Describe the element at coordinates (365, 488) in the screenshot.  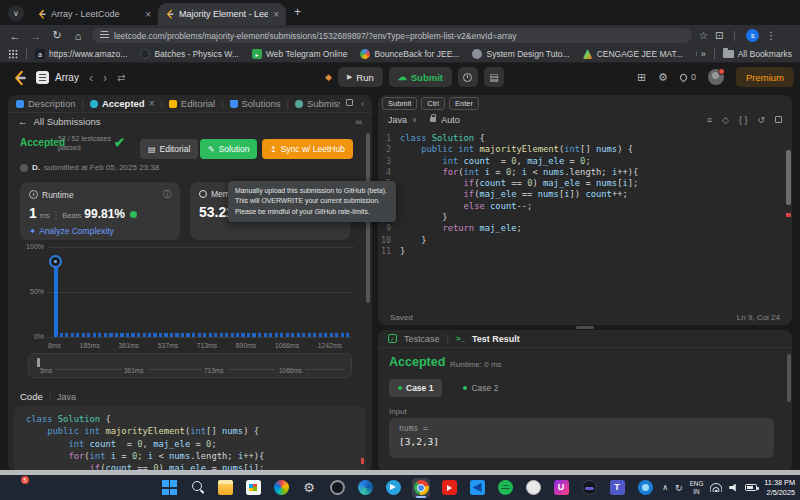
I see `taskbar-edge-icon` at that location.